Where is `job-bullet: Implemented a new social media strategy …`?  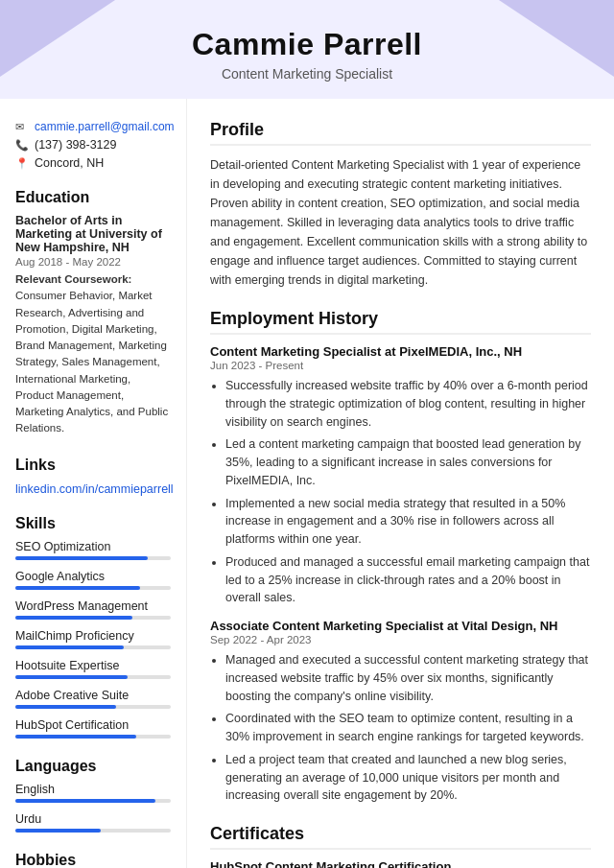 job-bullet: Implemented a new social media strategy … is located at coordinates (409, 522).